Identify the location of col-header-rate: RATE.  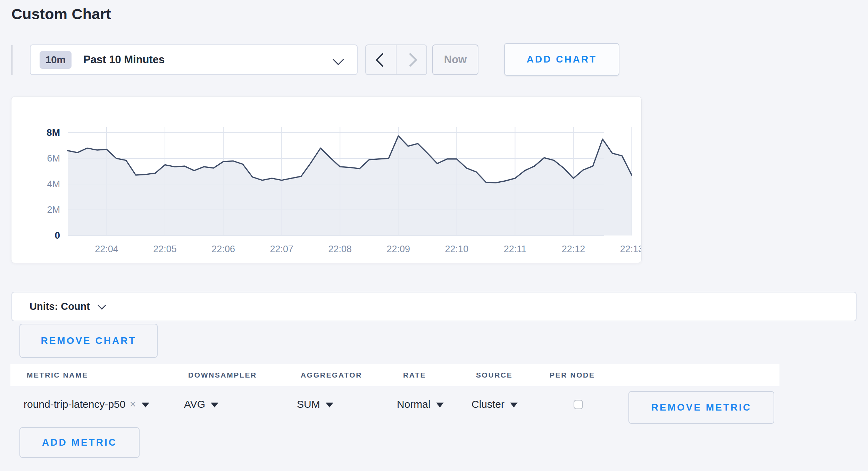
(415, 375).